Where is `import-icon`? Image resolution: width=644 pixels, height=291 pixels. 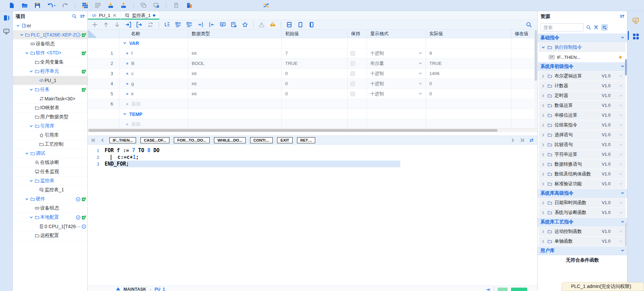
import-icon is located at coordinates (128, 25).